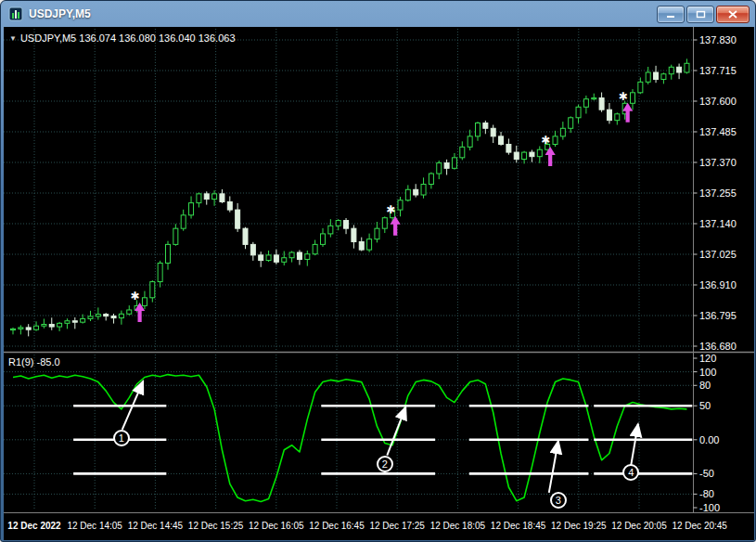 The image size is (756, 542). Describe the element at coordinates (700, 15) in the screenshot. I see `maximize-button` at that location.